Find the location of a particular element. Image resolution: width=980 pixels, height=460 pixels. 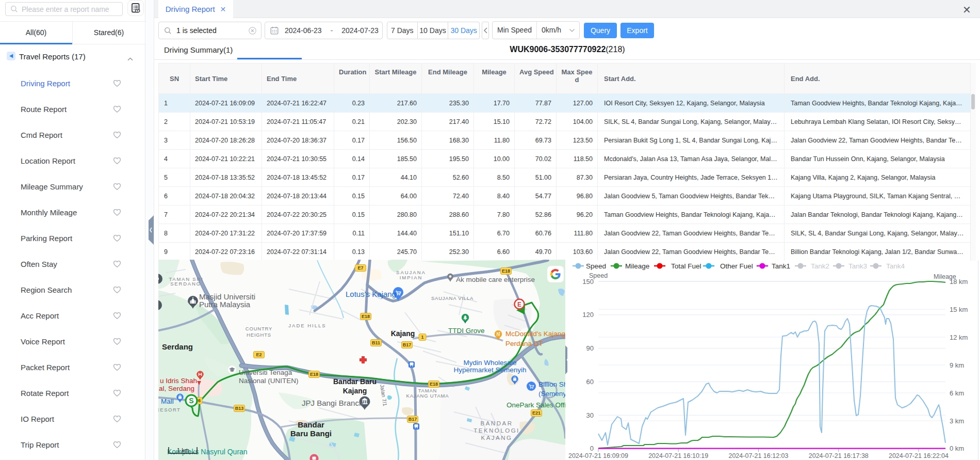

svg-text: COUNTRY is located at coordinates (259, 328).